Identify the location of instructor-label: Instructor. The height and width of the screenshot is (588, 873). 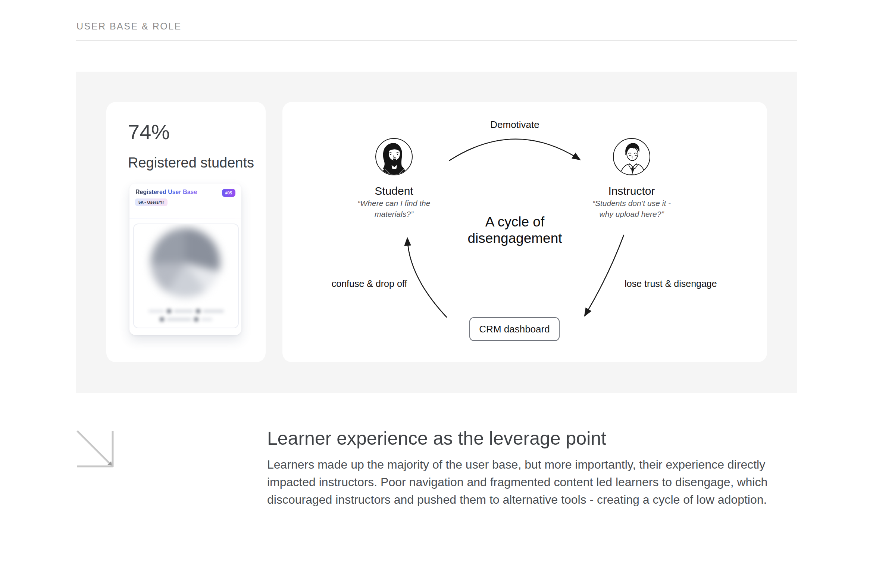
(632, 191).